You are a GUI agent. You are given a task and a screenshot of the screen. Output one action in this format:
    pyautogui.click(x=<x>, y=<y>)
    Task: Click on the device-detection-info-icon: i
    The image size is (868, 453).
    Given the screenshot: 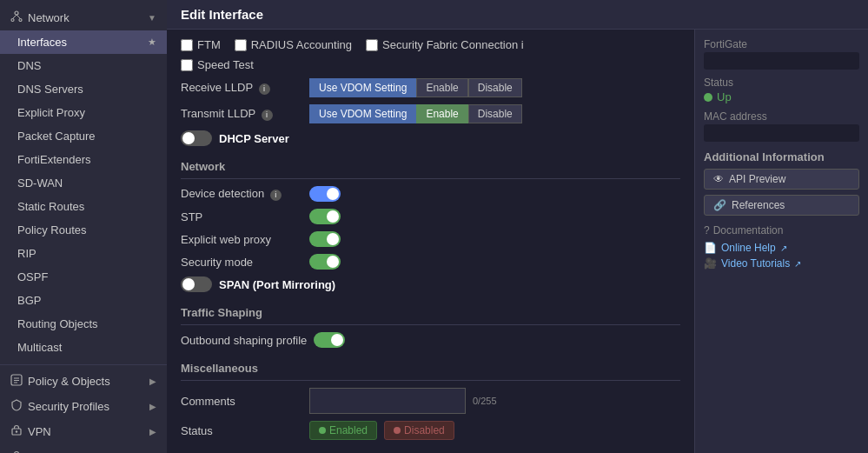 What is the action you would take?
    pyautogui.click(x=276, y=195)
    